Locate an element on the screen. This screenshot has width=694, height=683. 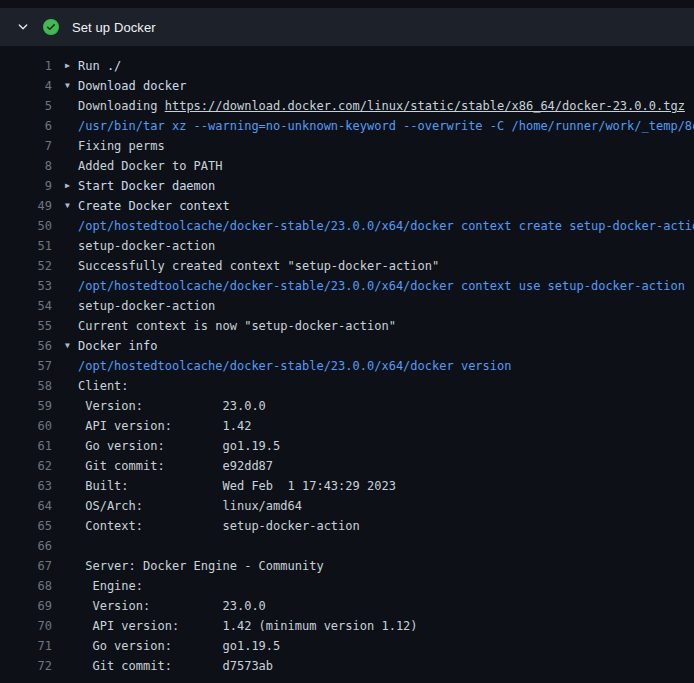
log-text: Added Docker to PATH is located at coordinates (150, 166).